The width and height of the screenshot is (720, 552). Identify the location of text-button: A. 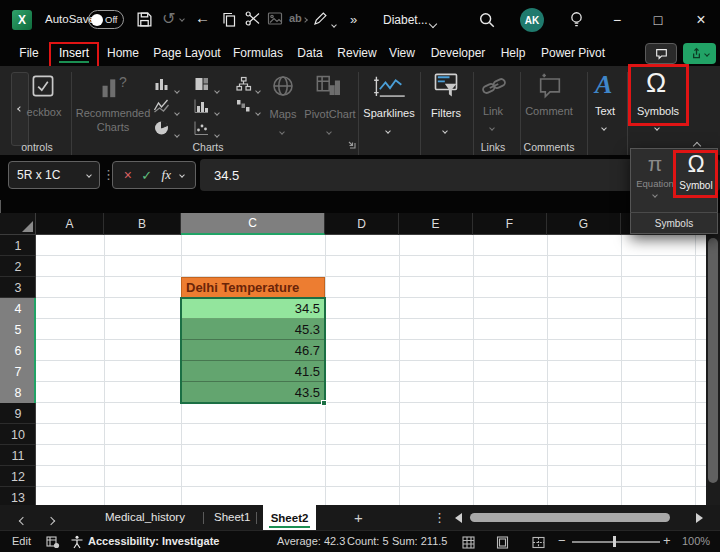
(604, 85).